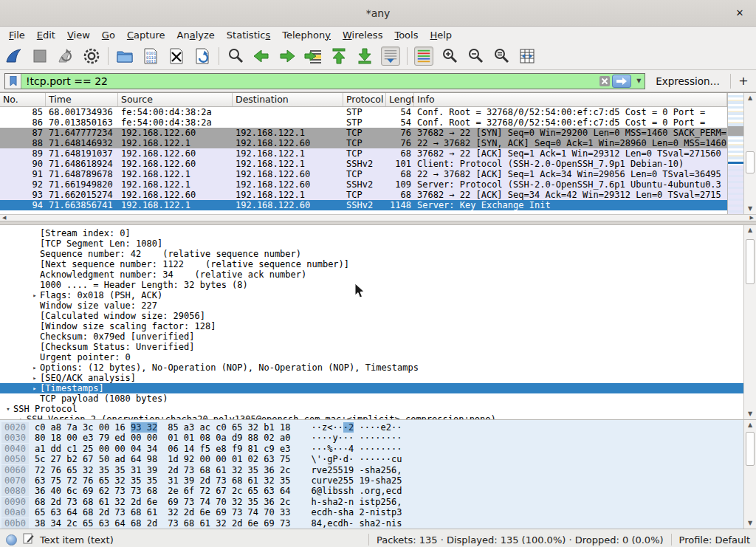 The image size is (756, 547). Describe the element at coordinates (363, 133) in the screenshot. I see `packet-row-87: 8771.647777234192.168.122.60192.168.122.…` at that location.